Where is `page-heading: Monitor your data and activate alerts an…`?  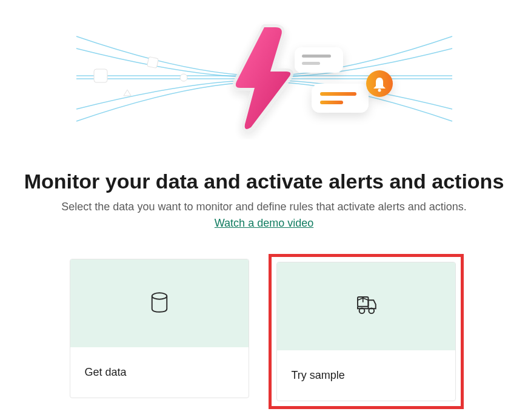
page-heading: Monitor your data and activate alerts an… is located at coordinates (264, 182).